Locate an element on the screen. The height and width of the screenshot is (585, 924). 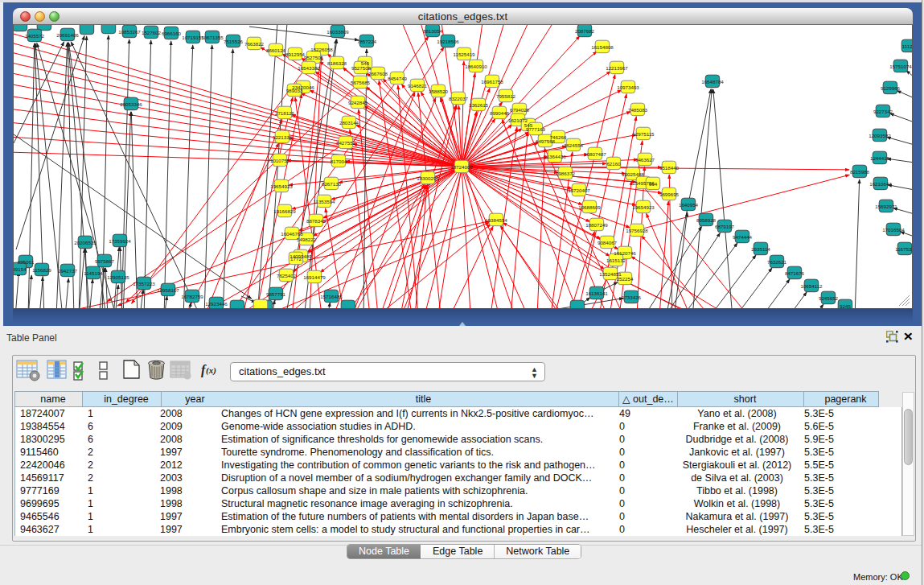
svg-text: 8322037 is located at coordinates (458, 98).